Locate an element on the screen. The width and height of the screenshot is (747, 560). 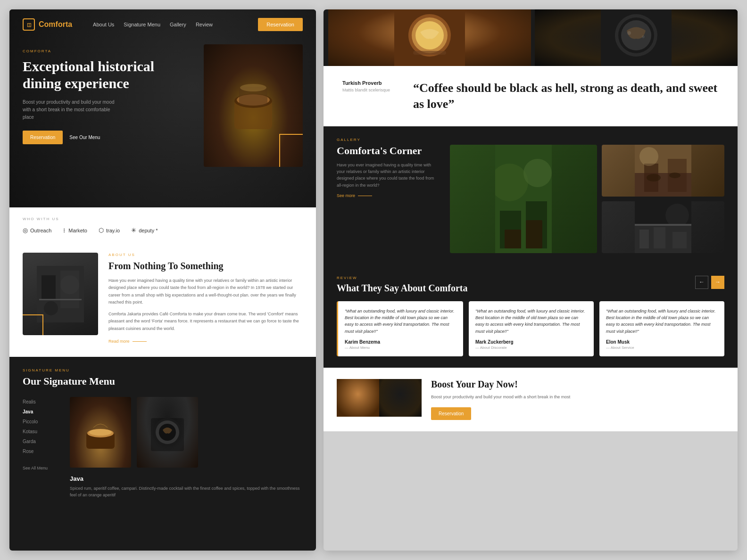
hero-reservation-button: Reservation is located at coordinates (42, 138).